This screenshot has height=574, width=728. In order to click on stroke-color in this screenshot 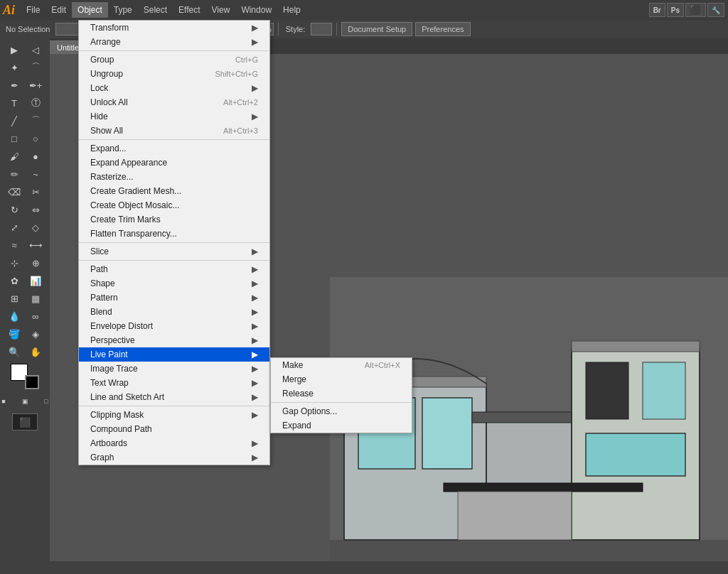, I will do `click(32, 382)`.